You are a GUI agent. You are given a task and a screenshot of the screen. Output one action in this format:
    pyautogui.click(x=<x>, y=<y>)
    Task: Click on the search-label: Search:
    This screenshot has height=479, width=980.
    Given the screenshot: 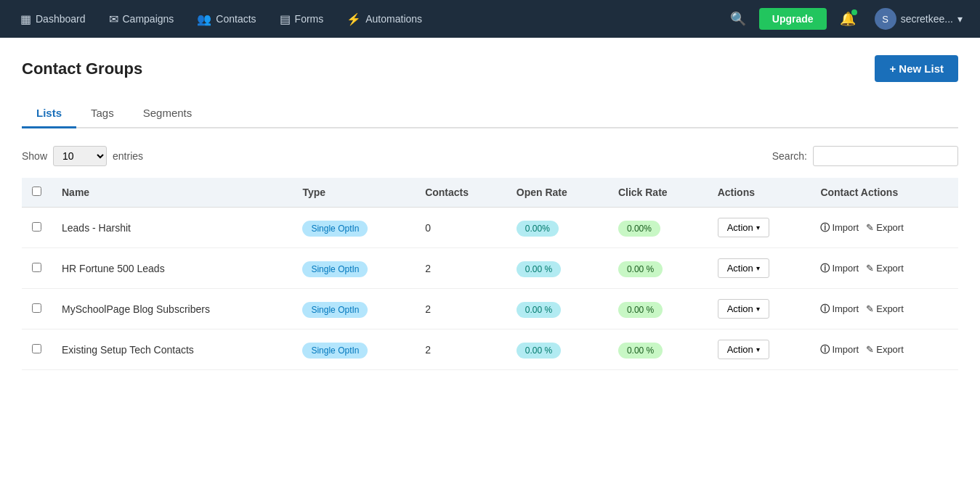 What is the action you would take?
    pyautogui.click(x=790, y=156)
    